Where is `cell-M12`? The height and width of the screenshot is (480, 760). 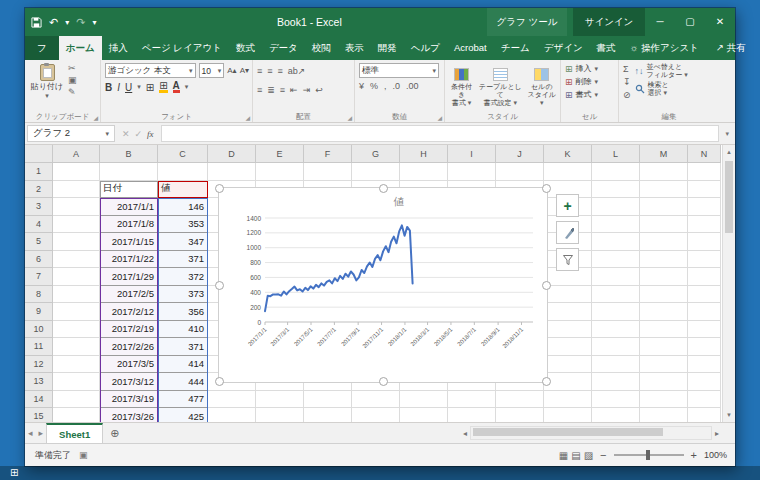
cell-M12 is located at coordinates (664, 365).